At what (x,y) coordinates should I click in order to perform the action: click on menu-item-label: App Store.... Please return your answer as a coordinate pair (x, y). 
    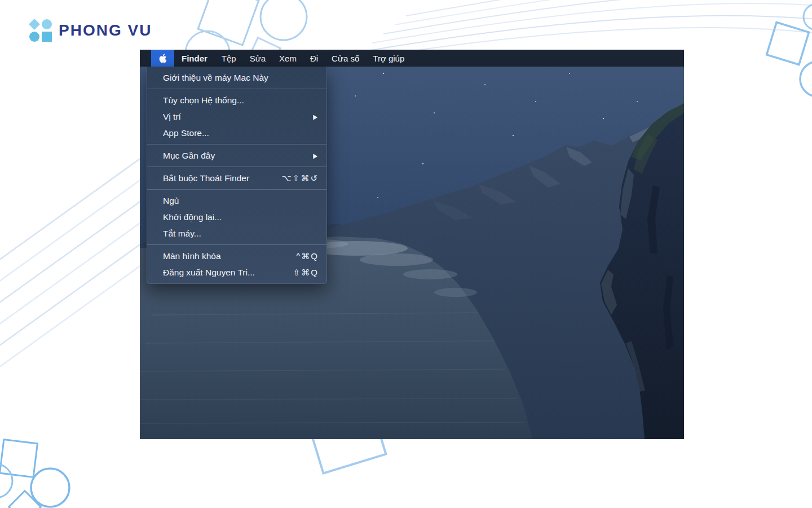
    Looking at the image, I should click on (241, 133).